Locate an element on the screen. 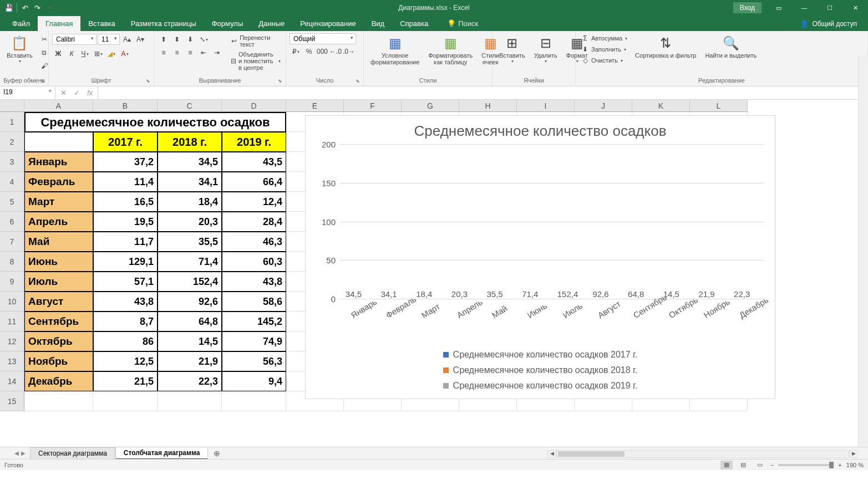  delete-cells-button: ⊟Удалить▾ is located at coordinates (546, 49).